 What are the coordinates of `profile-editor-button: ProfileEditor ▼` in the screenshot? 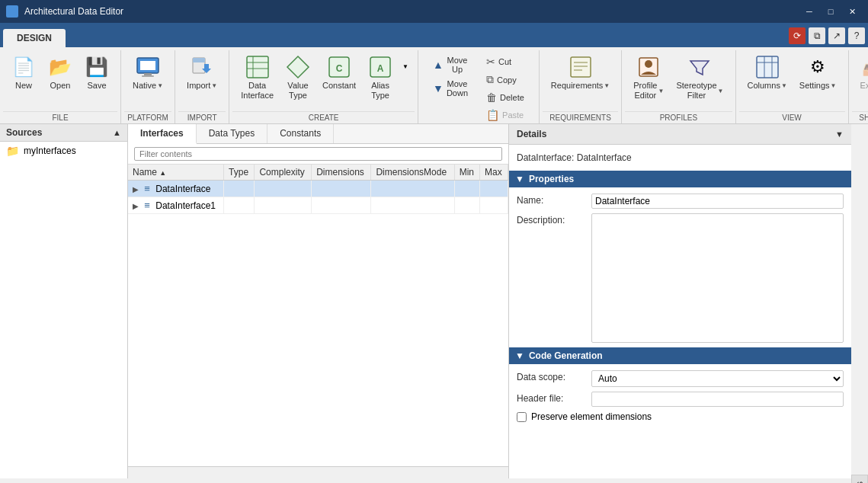 It's located at (649, 78).